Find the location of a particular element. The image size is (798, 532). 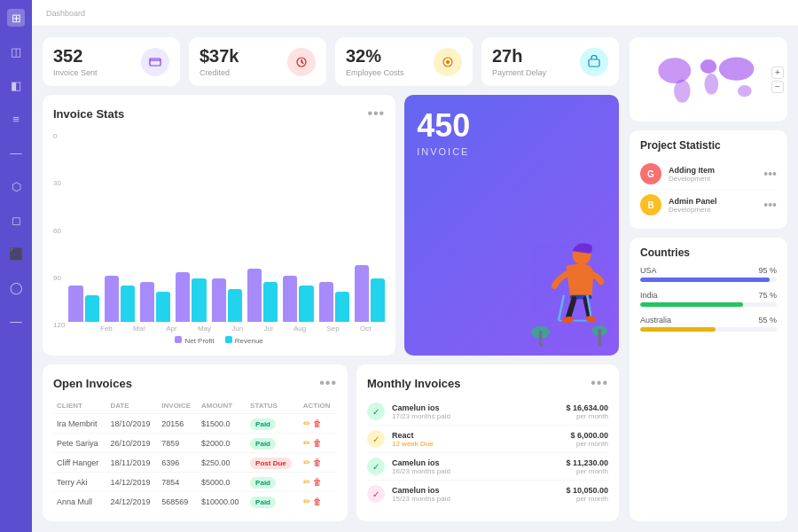

map-zoom-out: − is located at coordinates (778, 87).